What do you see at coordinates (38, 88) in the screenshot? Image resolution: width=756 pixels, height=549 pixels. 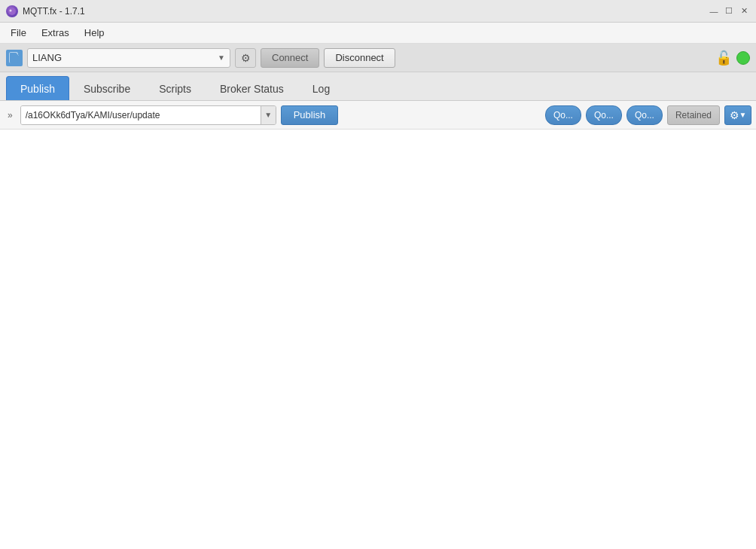 I see `tab-publish: Publish` at bounding box center [38, 88].